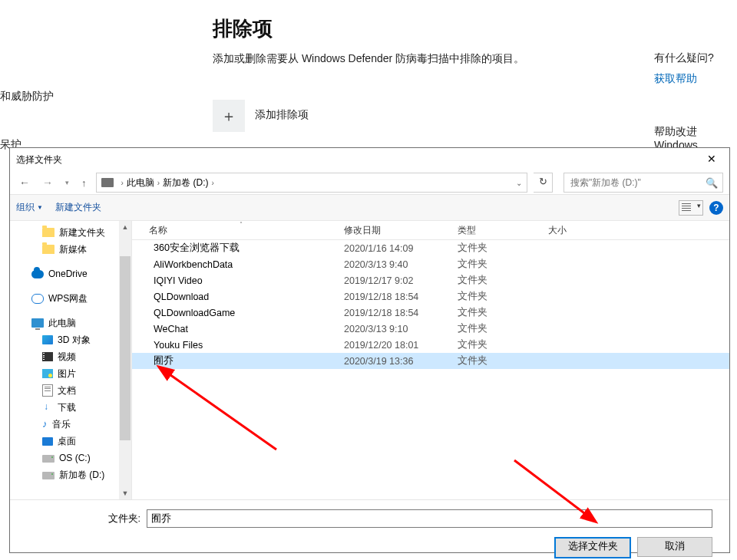  Describe the element at coordinates (675, 547) in the screenshot. I see `cancel-button: 取消` at that location.